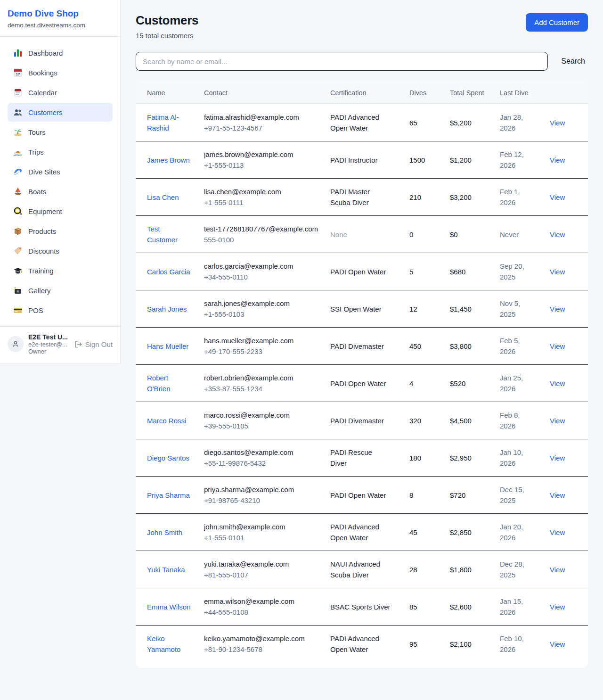  What do you see at coordinates (49, 344) in the screenshot?
I see `user-email: e2e-tester@...` at bounding box center [49, 344].